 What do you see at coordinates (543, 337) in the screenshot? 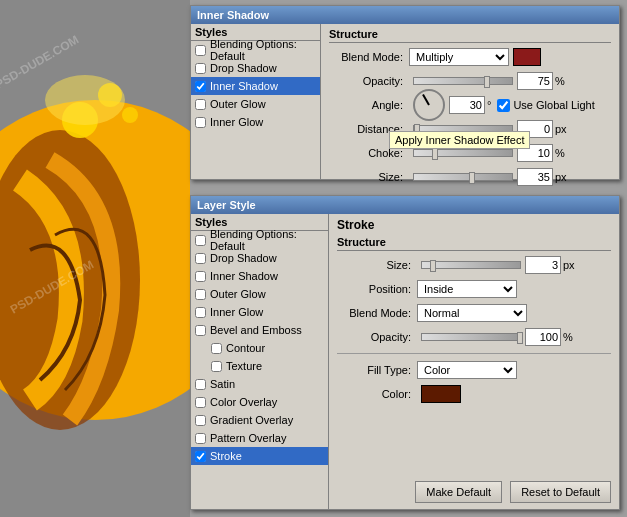
I see `opacity-input-bottom` at bounding box center [543, 337].